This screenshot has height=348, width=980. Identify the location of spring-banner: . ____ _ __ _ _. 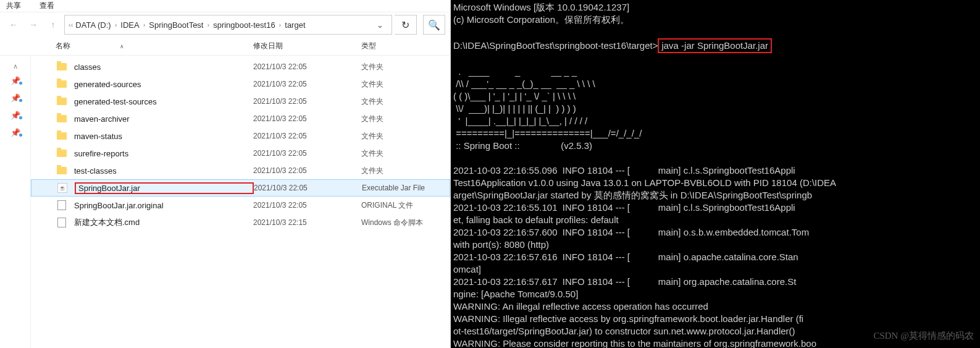
(515, 72).